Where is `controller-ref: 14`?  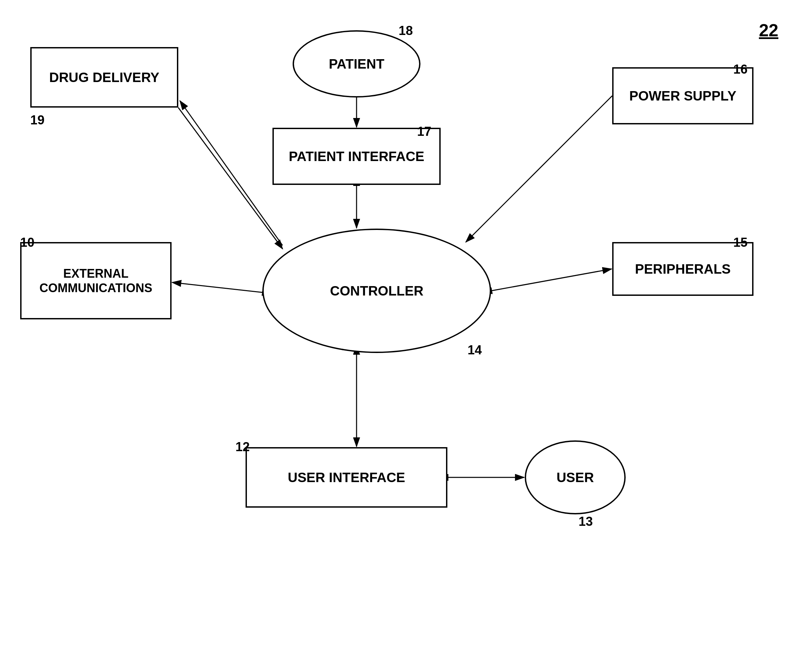 controller-ref: 14 is located at coordinates (474, 350).